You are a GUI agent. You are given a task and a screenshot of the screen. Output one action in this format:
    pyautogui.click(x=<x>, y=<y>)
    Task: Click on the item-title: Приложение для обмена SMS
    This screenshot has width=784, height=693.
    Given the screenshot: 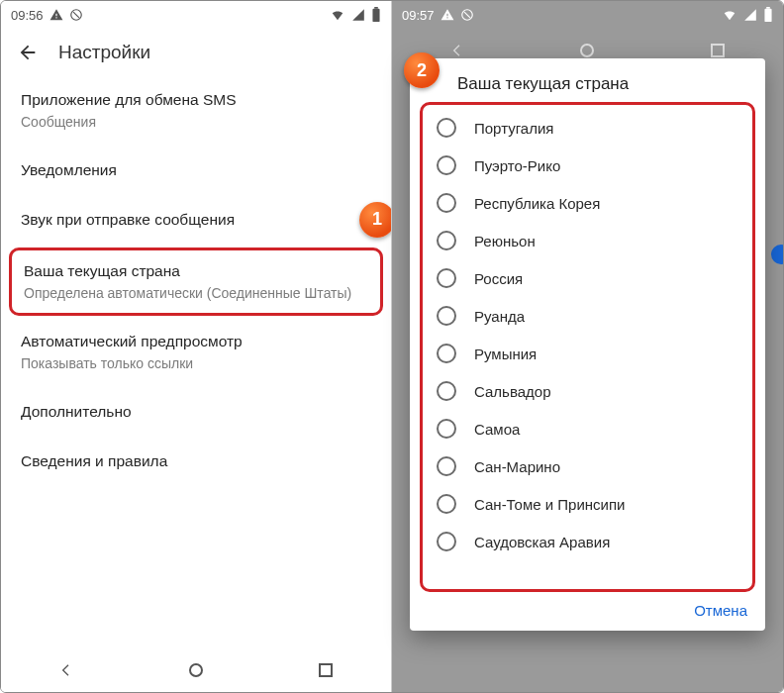 What is the action you would take?
    pyautogui.click(x=196, y=101)
    